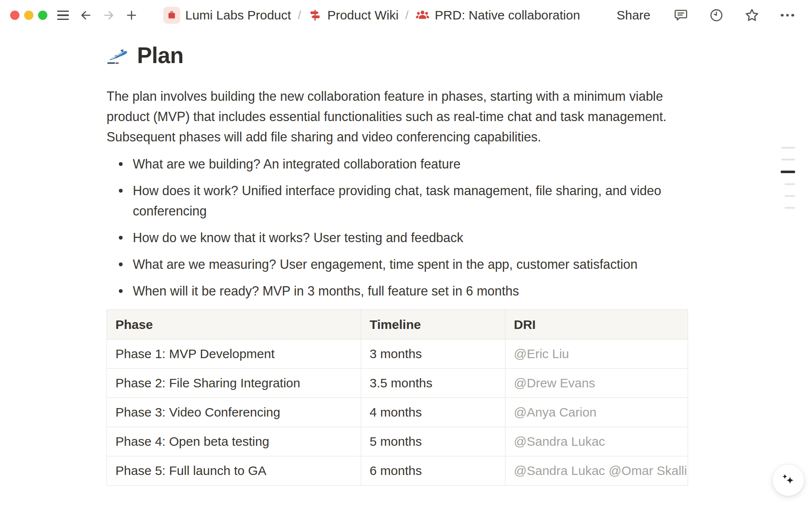 The image size is (812, 508). What do you see at coordinates (788, 172) in the screenshot?
I see `outline-line-active` at bounding box center [788, 172].